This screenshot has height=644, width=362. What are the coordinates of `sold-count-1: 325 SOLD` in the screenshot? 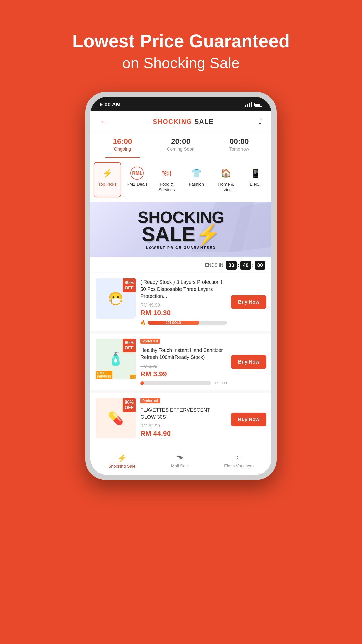 It's located at (173, 323).